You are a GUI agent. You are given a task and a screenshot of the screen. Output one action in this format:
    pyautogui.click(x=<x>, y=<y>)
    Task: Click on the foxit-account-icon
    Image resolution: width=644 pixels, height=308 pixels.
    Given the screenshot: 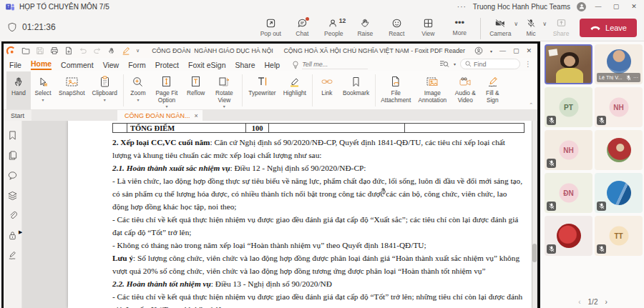 What is the action you would take?
    pyautogui.click(x=479, y=51)
    